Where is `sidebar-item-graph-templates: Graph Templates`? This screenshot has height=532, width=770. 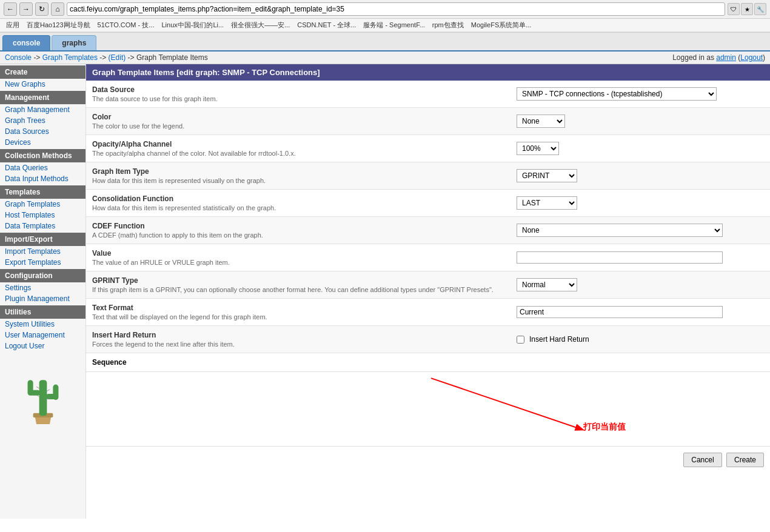
sidebar-item-graph-templates: Graph Templates is located at coordinates (42, 204).